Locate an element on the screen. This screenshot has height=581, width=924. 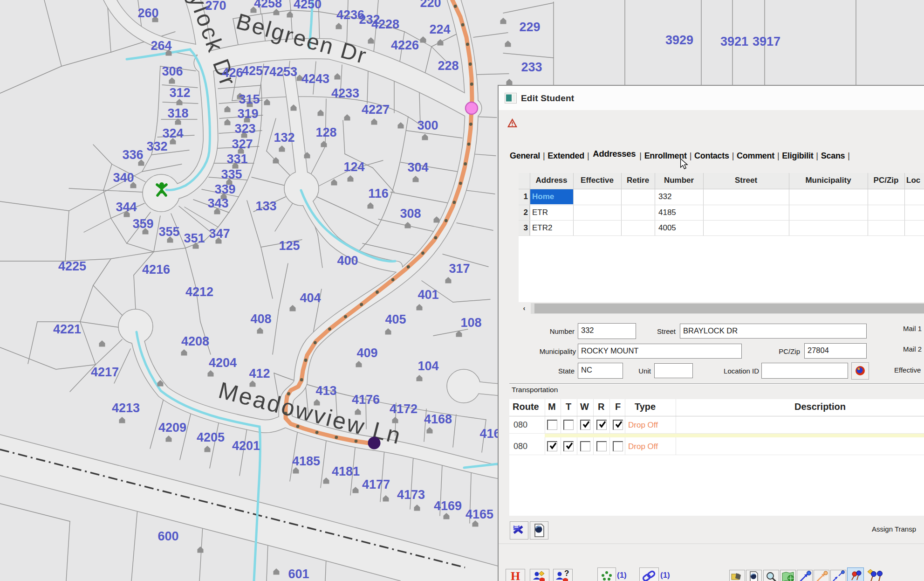
svg-text: 4258 is located at coordinates (268, 5).